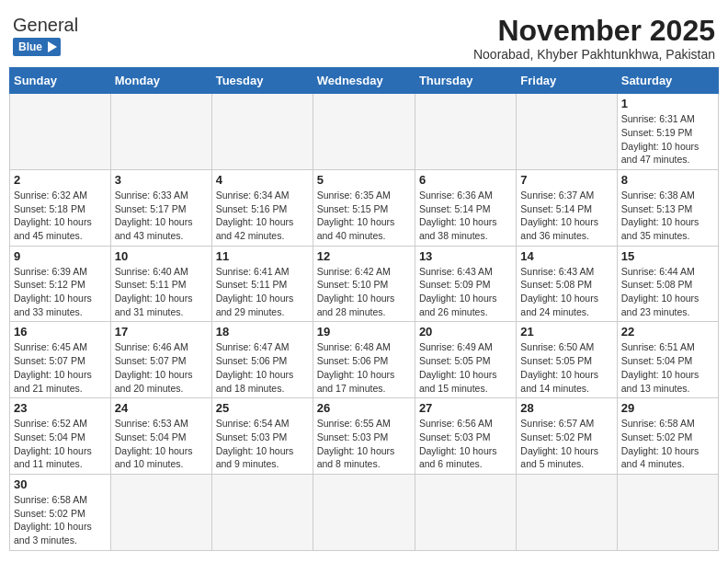  I want to click on month-title: November 2025, so click(594, 31).